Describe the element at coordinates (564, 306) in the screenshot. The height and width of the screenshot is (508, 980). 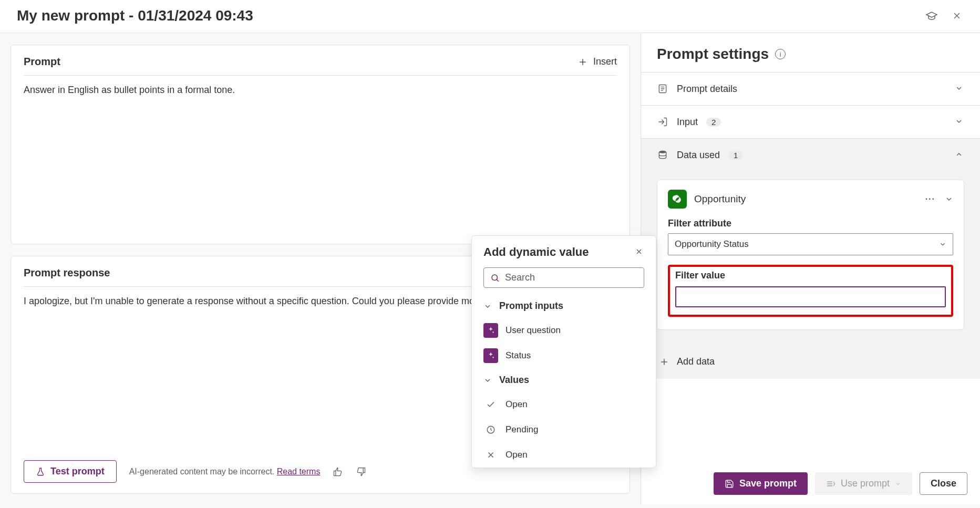
I see `group-prompt-inputs: Prompt inputs` at that location.